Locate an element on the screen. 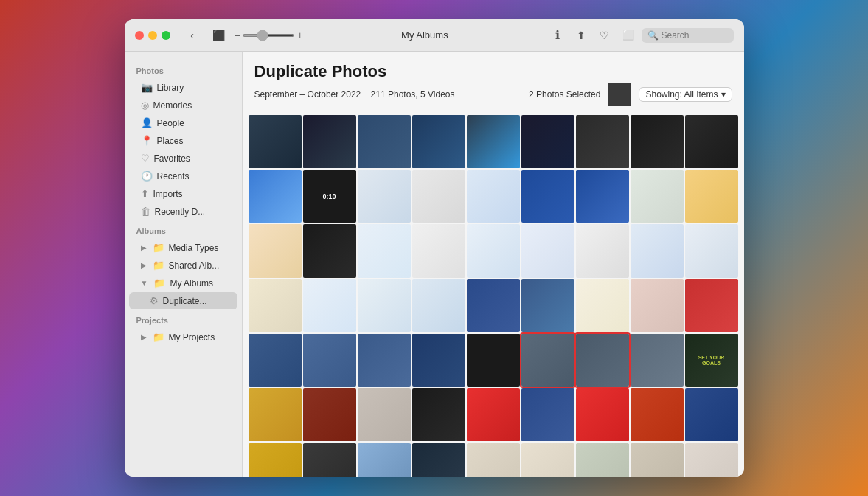  sidebar-item-library: 📷 Library is located at coordinates (183, 87).